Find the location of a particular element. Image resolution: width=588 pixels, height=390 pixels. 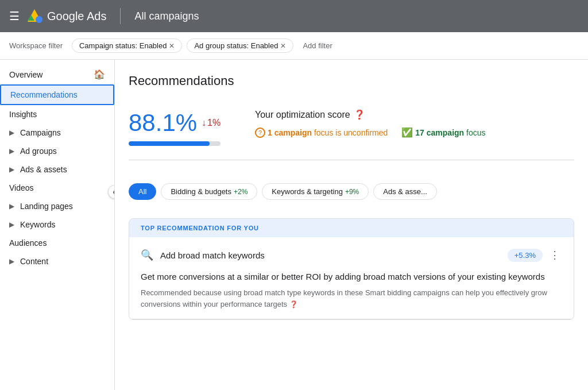

campaign-status-label: Campaign status: Enabled is located at coordinates (123, 46).